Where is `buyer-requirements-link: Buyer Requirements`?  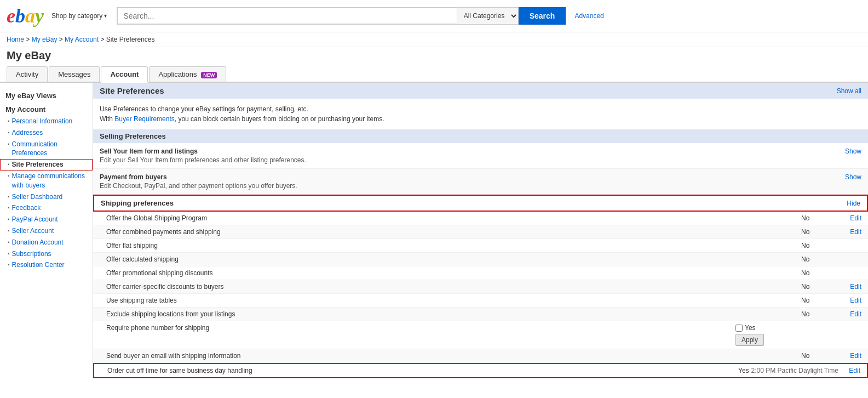
buyer-requirements-link: Buyer Requirements is located at coordinates (145, 119).